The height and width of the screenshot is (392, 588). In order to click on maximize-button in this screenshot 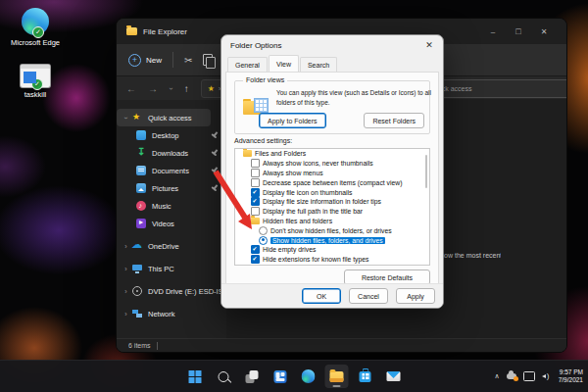, I will do `click(518, 31)`.